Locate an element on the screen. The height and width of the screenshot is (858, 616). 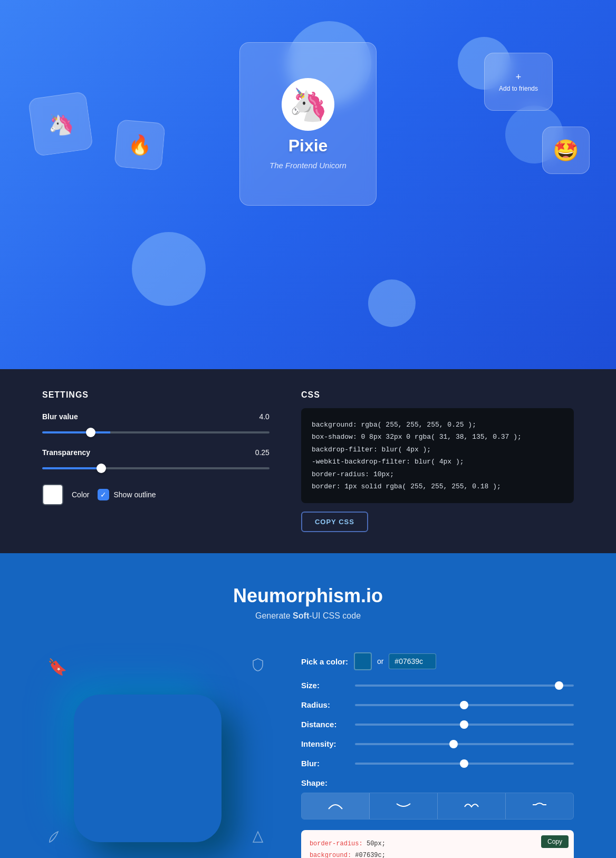
shape-buttons is located at coordinates (438, 806).